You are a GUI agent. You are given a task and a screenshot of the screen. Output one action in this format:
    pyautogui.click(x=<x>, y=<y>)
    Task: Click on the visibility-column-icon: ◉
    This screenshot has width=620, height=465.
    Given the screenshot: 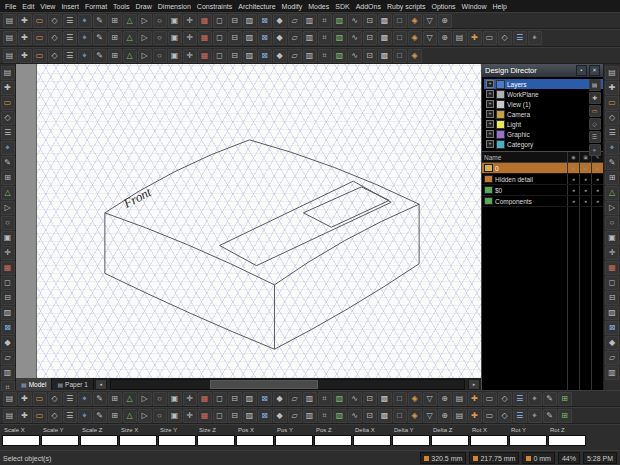 What is the action you would take?
    pyautogui.click(x=573, y=157)
    